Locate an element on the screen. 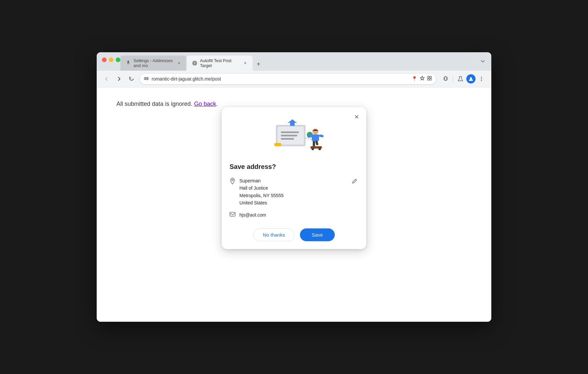 The height and width of the screenshot is (374, 588). pin-icon is located at coordinates (233, 181).